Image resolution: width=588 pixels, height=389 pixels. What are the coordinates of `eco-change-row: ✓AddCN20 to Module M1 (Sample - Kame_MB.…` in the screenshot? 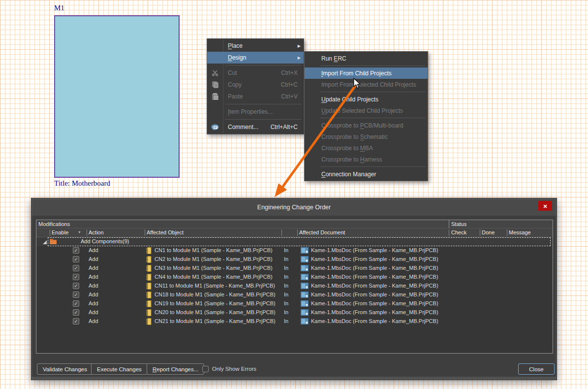 It's located at (294, 313).